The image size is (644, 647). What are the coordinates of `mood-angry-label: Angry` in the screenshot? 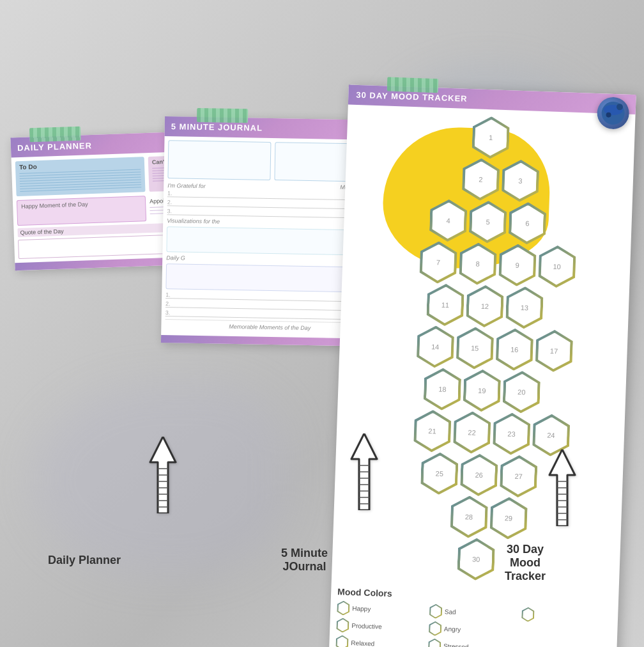 It's located at (452, 629).